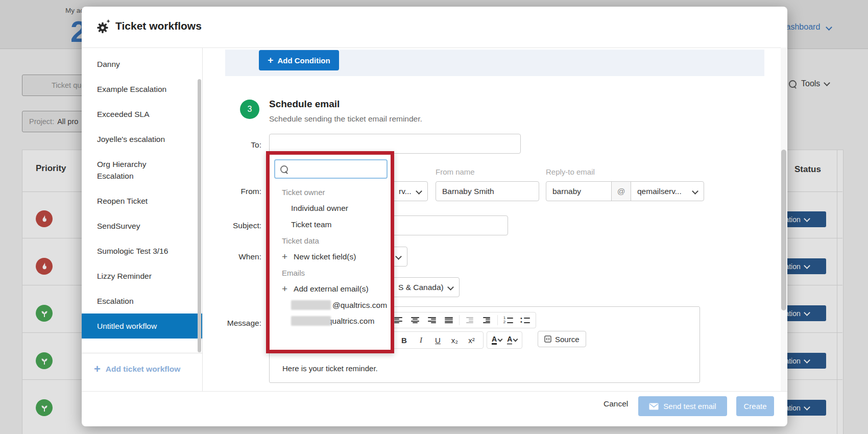 The height and width of the screenshot is (434, 868). Describe the element at coordinates (284, 170) in the screenshot. I see `search-icon` at that location.